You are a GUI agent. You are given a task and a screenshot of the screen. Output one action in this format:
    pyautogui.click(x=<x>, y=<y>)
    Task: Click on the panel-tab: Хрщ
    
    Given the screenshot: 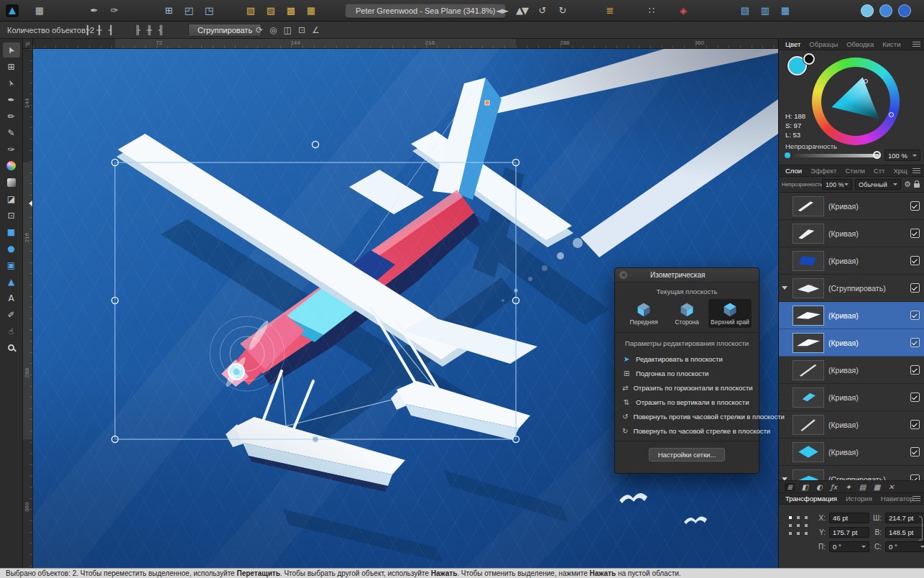 What is the action you would take?
    pyautogui.click(x=900, y=171)
    